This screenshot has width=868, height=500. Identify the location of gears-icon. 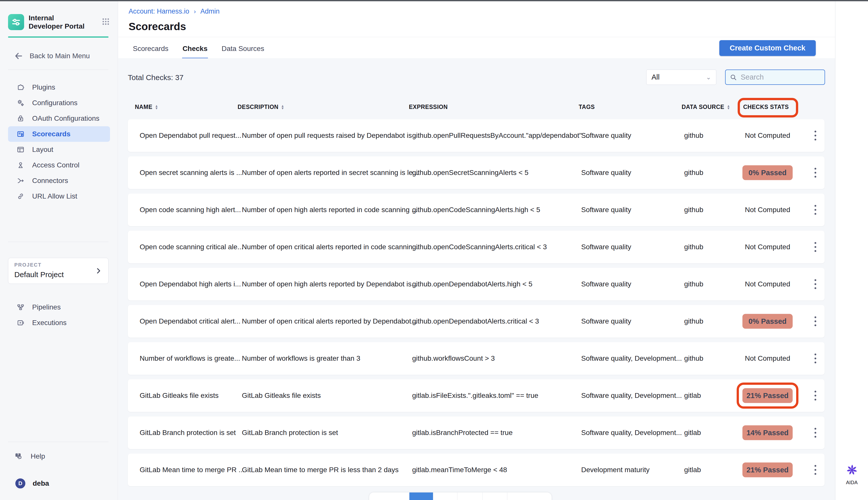
(21, 103).